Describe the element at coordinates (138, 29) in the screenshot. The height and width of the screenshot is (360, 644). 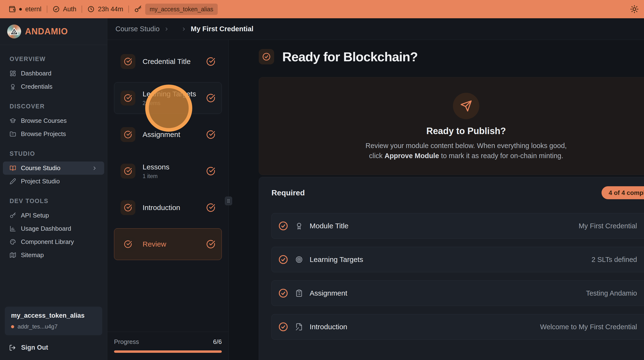
I see `breadcrumb-root: Course Studio` at that location.